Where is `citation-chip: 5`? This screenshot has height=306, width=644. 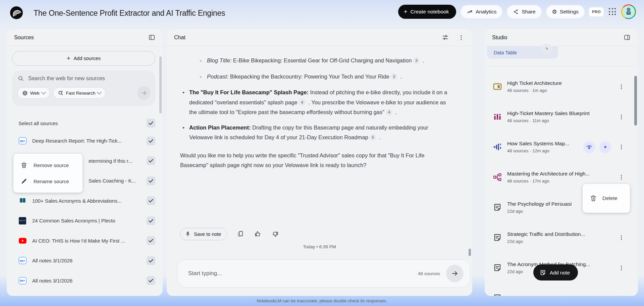 citation-chip: 5 is located at coordinates (373, 138).